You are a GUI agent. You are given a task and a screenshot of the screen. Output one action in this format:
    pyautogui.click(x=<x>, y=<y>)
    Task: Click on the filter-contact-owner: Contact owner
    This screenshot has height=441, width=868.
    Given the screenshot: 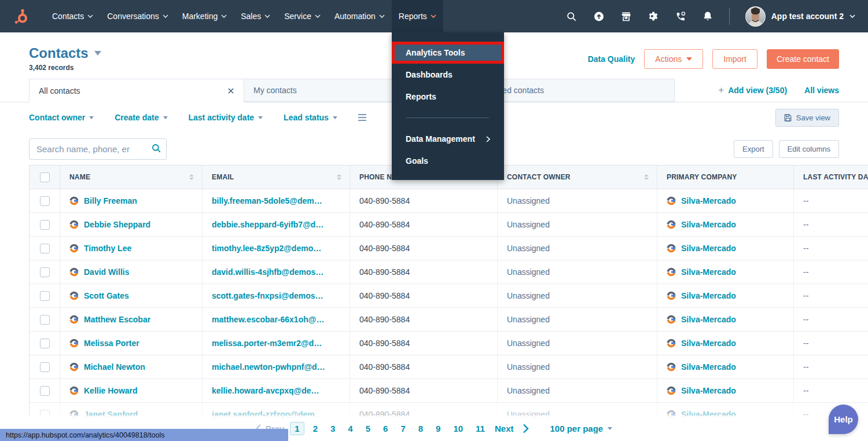 What is the action you would take?
    pyautogui.click(x=61, y=117)
    